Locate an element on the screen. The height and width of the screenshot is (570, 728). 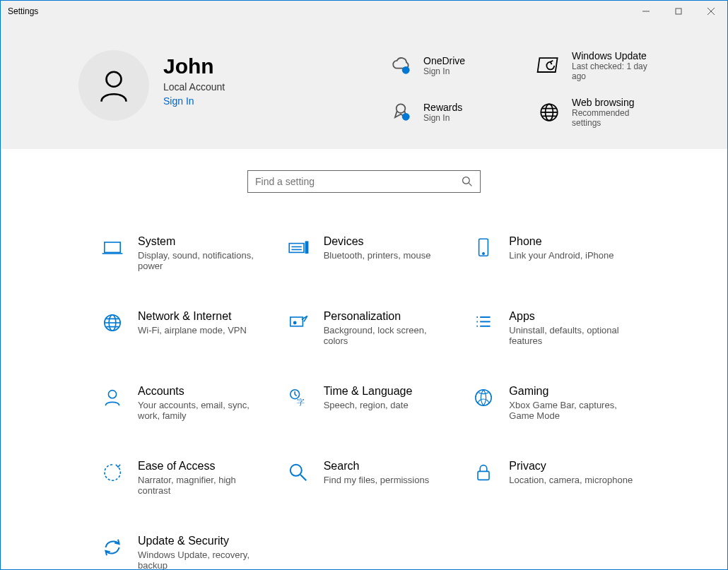
search-input is located at coordinates (358, 182).